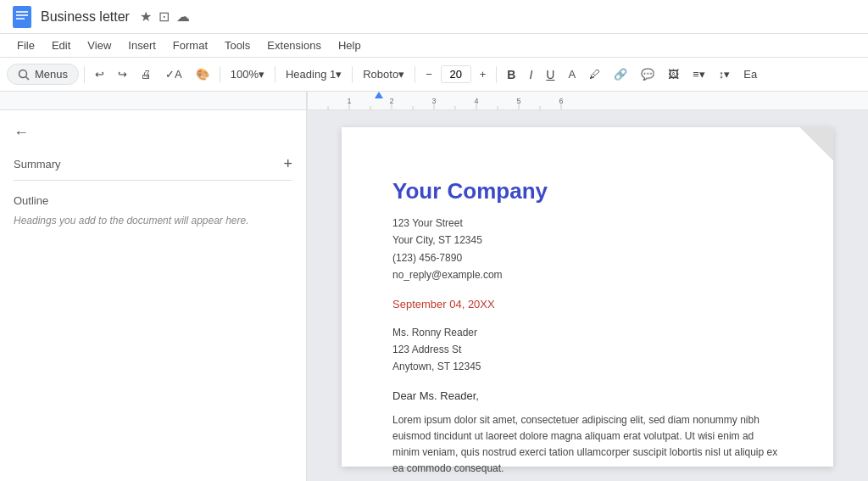 This screenshot has width=868, height=481. I want to click on more-options-button: Ea, so click(750, 75).